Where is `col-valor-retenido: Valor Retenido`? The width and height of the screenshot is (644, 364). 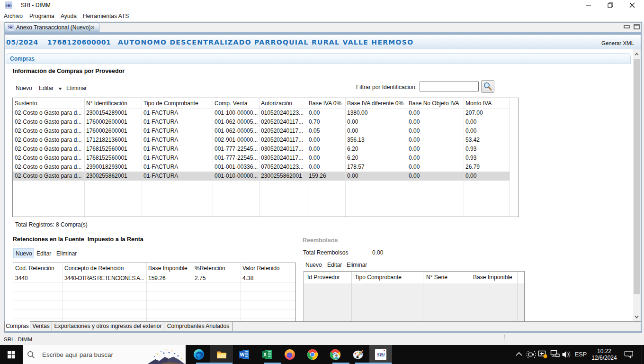
col-valor-retenido: Valor Retenido is located at coordinates (265, 268).